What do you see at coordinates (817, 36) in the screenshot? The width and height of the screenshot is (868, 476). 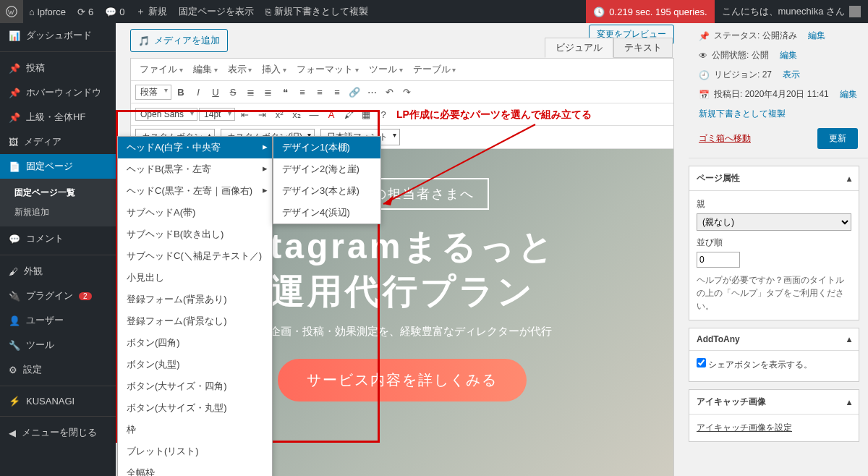 I see `status-edit-link: 編集` at bounding box center [817, 36].